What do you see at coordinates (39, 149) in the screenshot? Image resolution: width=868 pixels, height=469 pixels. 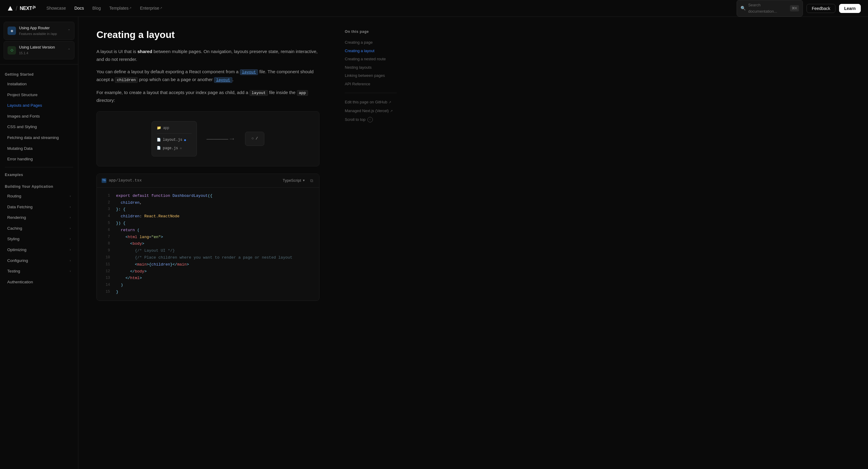 I see `sidebar-item-mutating-data: Mutating Data` at bounding box center [39, 149].